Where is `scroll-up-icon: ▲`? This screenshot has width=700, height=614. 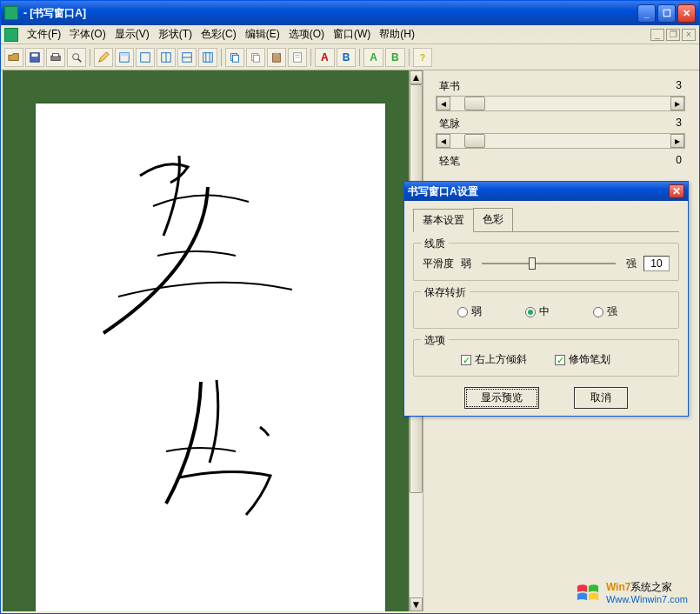 scroll-up-icon: ▲ is located at coordinates (416, 77).